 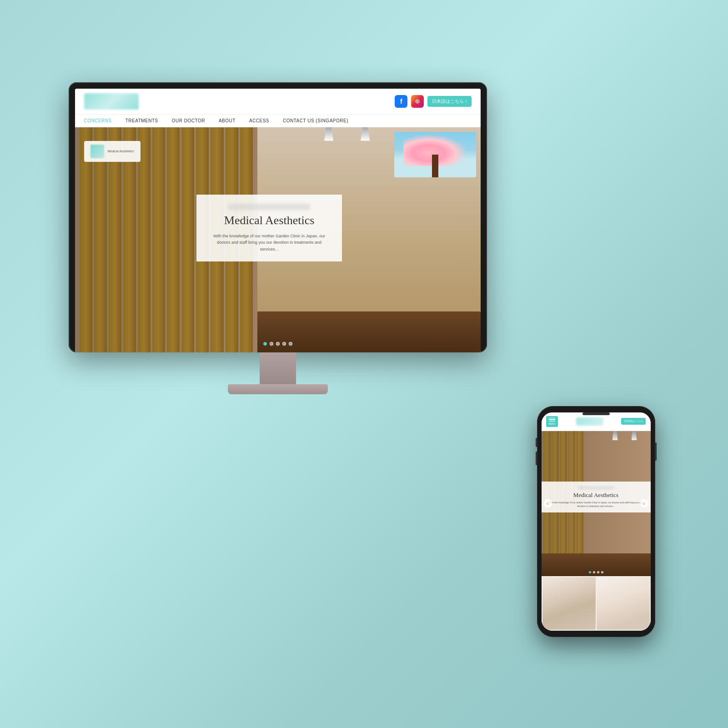 What do you see at coordinates (369, 332) in the screenshot?
I see `reception-desk` at bounding box center [369, 332].